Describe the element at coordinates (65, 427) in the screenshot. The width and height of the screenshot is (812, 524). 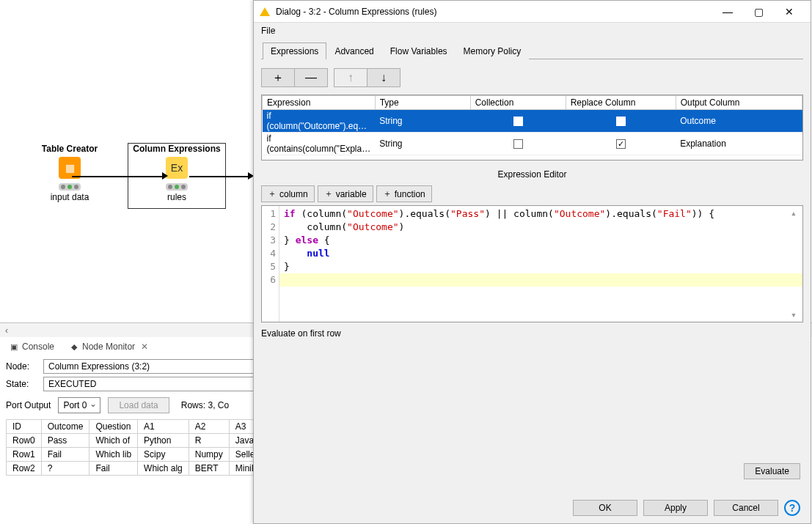
I see `table-header: Outcome` at that location.